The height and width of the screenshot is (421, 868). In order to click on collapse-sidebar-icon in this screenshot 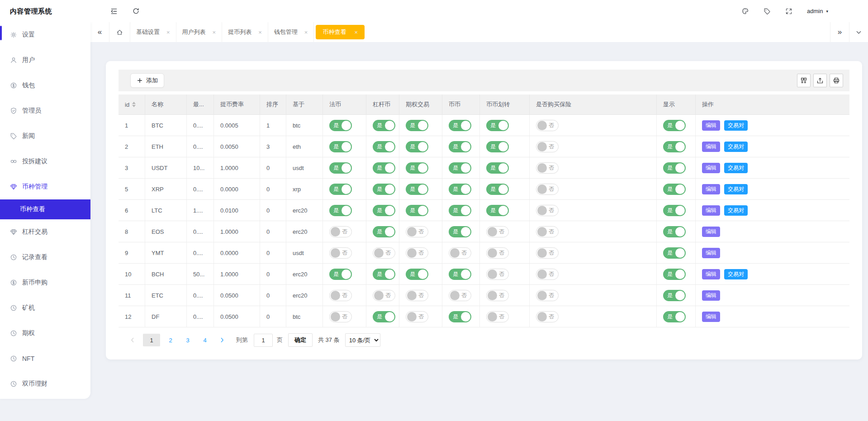, I will do `click(114, 11)`.